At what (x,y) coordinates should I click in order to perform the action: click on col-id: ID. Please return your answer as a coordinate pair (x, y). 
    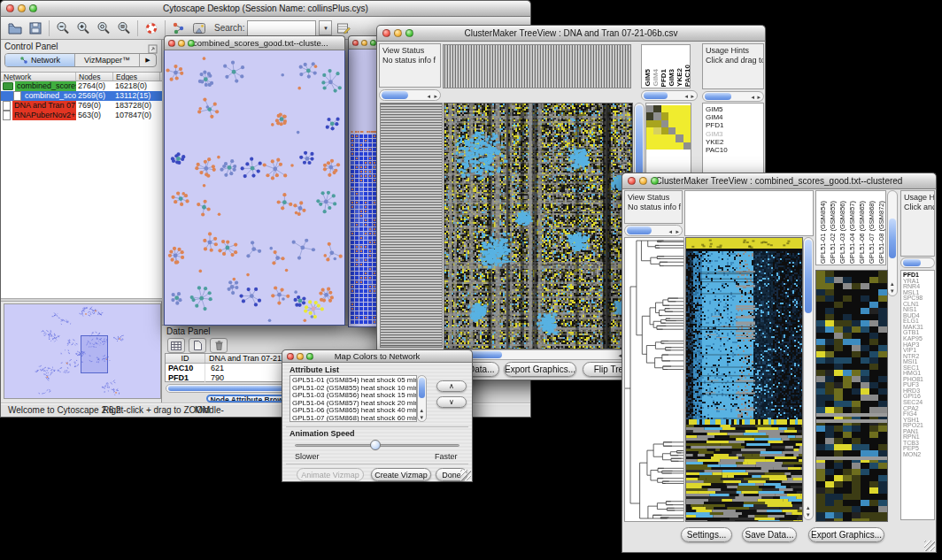
    Looking at the image, I should click on (186, 358).